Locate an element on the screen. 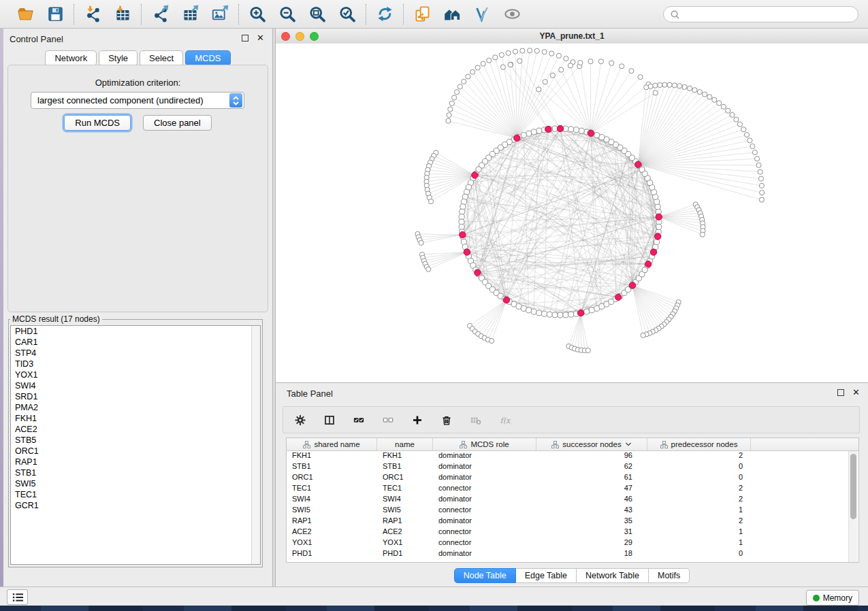 The height and width of the screenshot is (611, 868). tab-network: Network is located at coordinates (71, 59).